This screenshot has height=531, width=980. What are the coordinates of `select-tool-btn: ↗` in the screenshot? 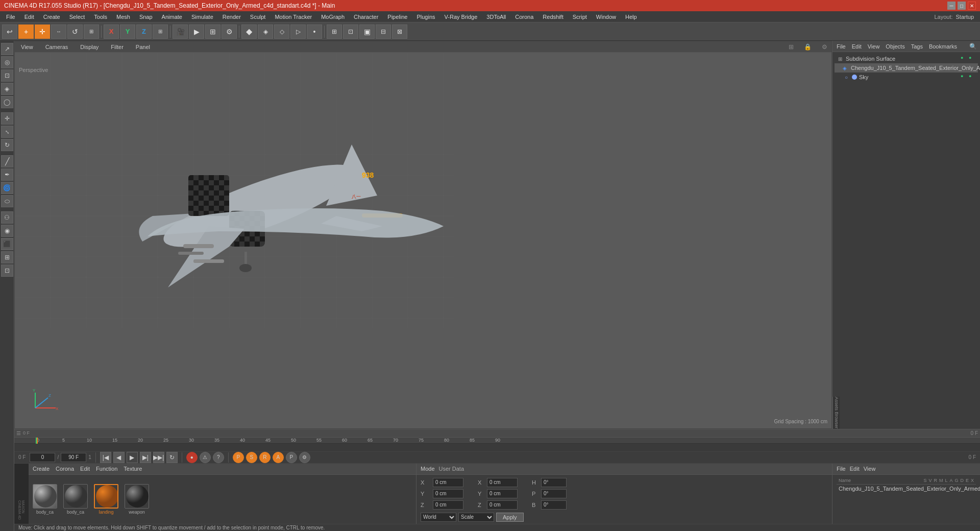 It's located at (7, 49).